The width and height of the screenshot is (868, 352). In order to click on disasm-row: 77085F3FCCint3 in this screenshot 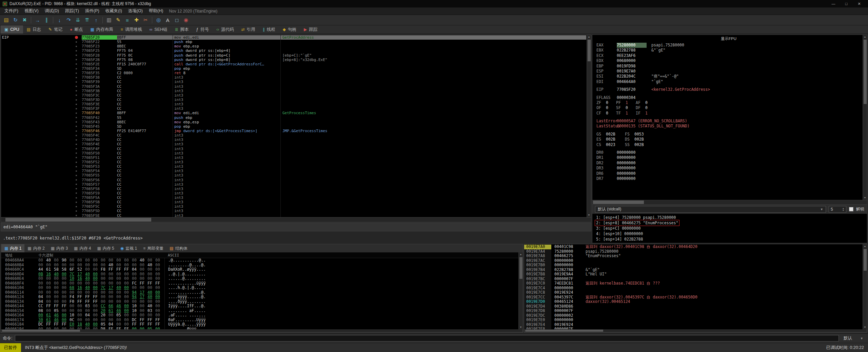, I will do `click(294, 108)`.